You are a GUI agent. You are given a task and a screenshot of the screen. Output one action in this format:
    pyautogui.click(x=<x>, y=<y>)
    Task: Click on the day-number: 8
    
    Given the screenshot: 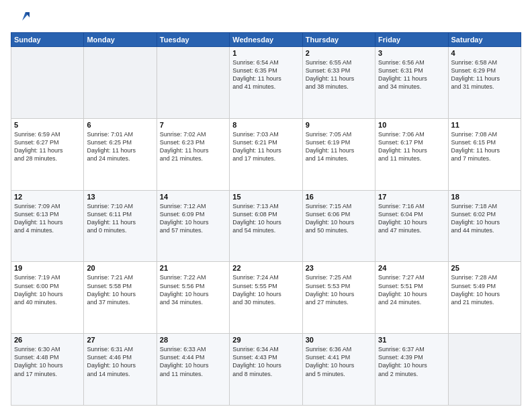 What is the action you would take?
    pyautogui.click(x=266, y=125)
    